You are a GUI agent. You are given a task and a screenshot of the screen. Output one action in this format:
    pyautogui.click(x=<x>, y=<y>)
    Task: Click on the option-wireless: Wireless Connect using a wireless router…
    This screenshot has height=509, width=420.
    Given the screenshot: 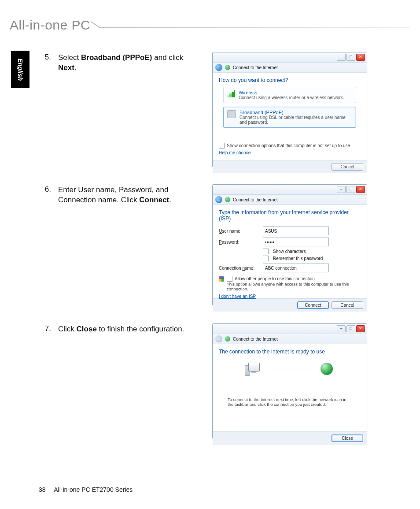 What is the action you would take?
    pyautogui.click(x=290, y=95)
    